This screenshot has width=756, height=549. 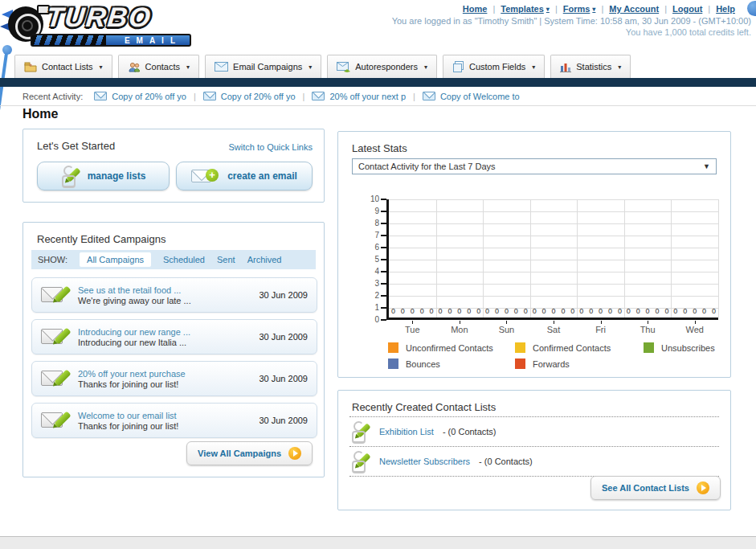 I want to click on get-started-title: Let's Get Started, so click(x=76, y=146).